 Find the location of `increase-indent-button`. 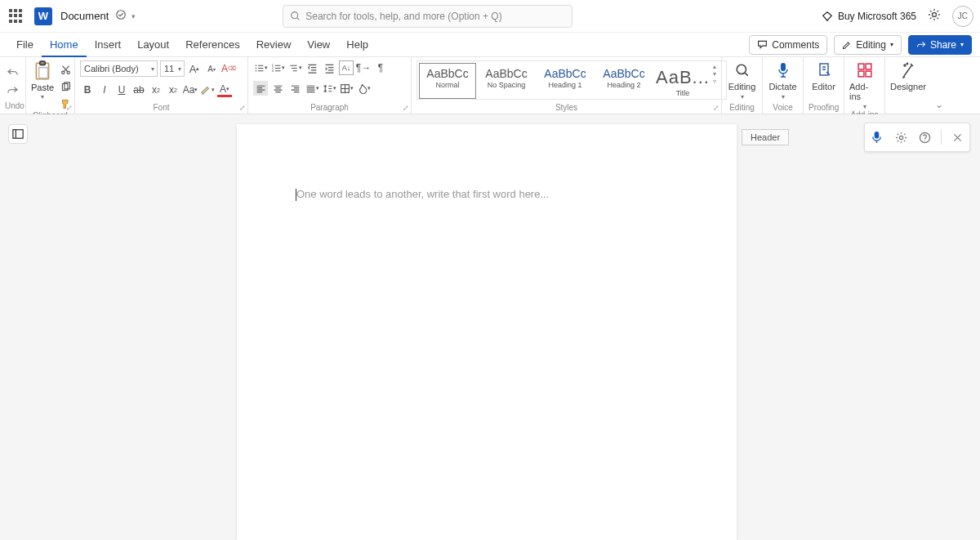

increase-indent-button is located at coordinates (329, 68).